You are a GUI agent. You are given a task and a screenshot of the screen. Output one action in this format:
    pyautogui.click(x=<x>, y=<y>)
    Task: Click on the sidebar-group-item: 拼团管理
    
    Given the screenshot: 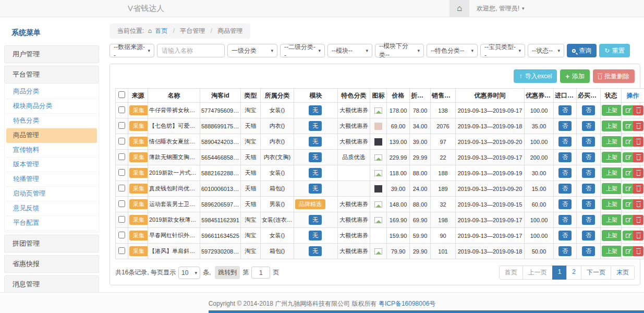 What is the action you would take?
    pyautogui.click(x=52, y=244)
    